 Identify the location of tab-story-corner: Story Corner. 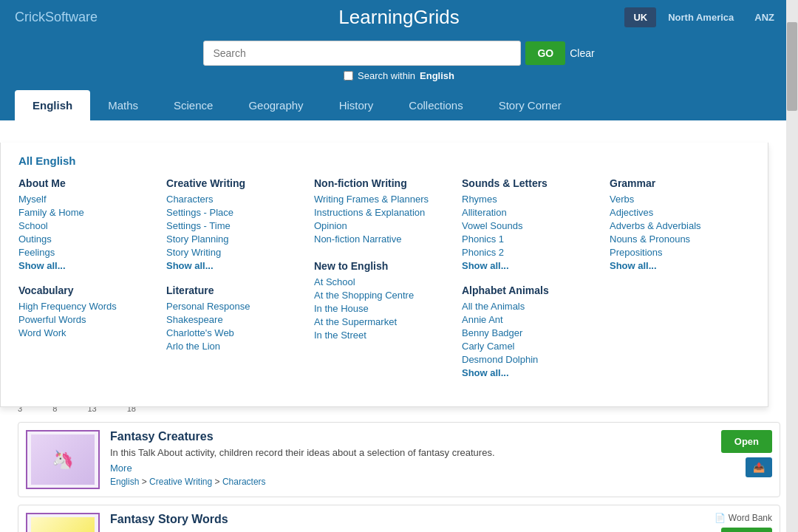
(531, 105).